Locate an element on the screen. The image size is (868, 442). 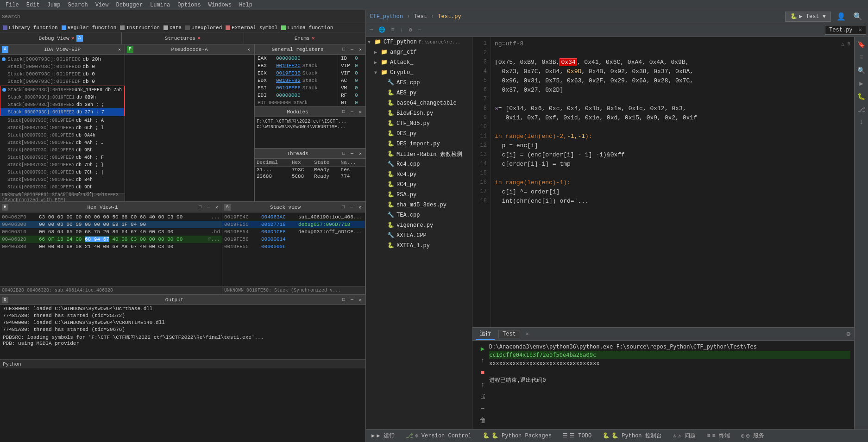
tree-item-miller: 🐍 Miller-Rabin 素数检测 is located at coordinates (419, 154).